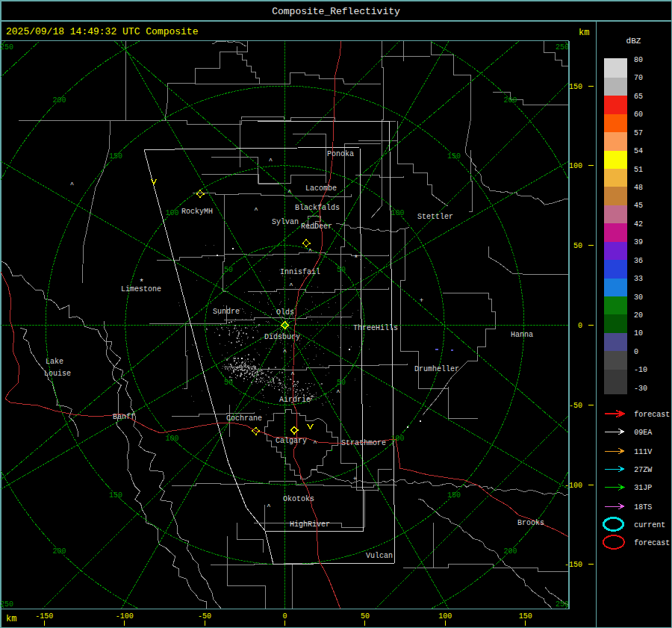  What do you see at coordinates (638, 188) in the screenshot?
I see `svg-text: 48` at bounding box center [638, 188].